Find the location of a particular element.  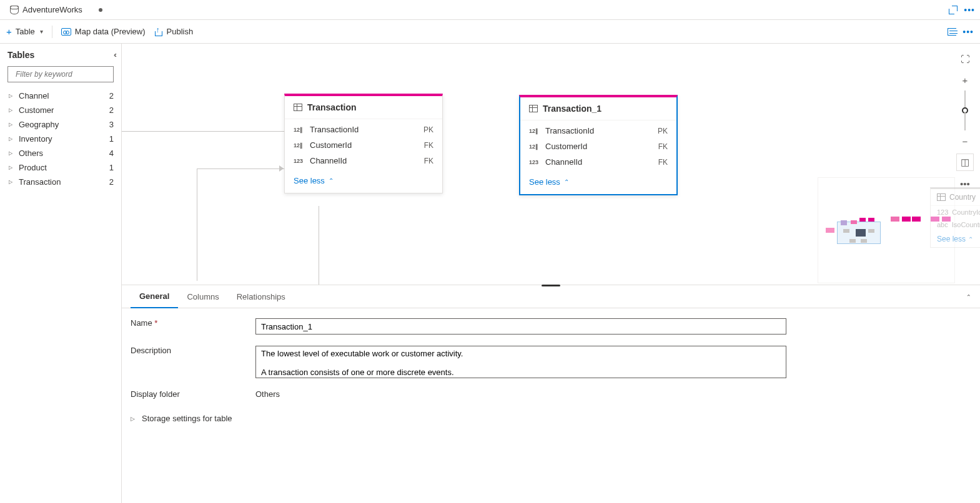

map-data-label: Map data (Preview) is located at coordinates (110, 31).